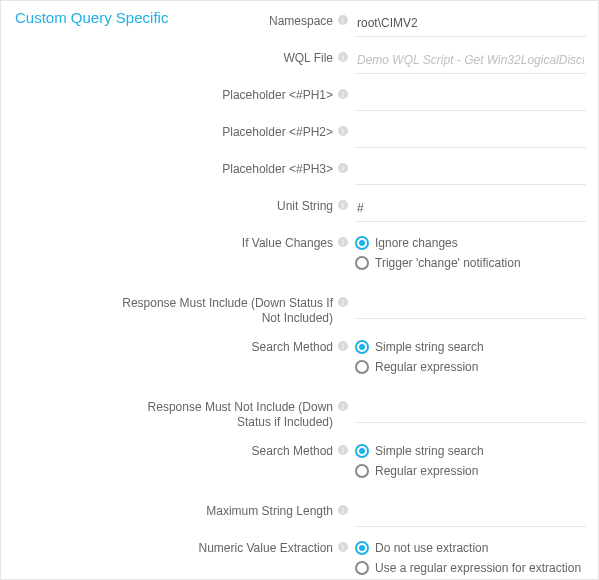 Image resolution: width=599 pixels, height=580 pixels. Describe the element at coordinates (470, 24) in the screenshot. I see `namespace-input` at that location.